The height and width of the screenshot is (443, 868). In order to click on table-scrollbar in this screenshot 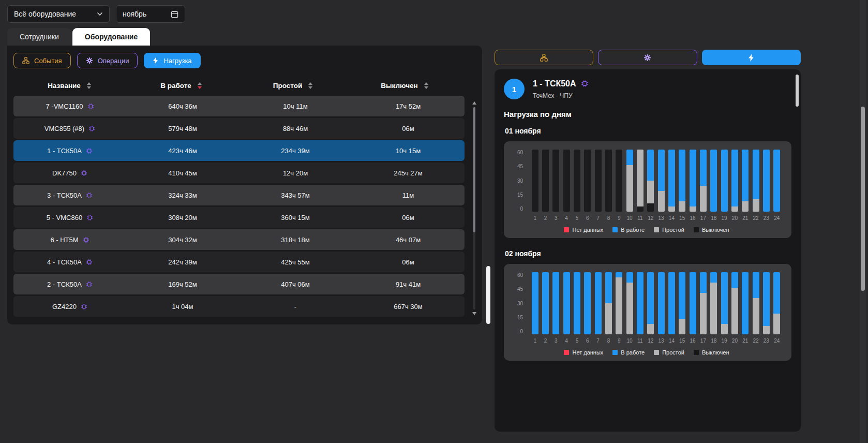, I will do `click(474, 208)`.